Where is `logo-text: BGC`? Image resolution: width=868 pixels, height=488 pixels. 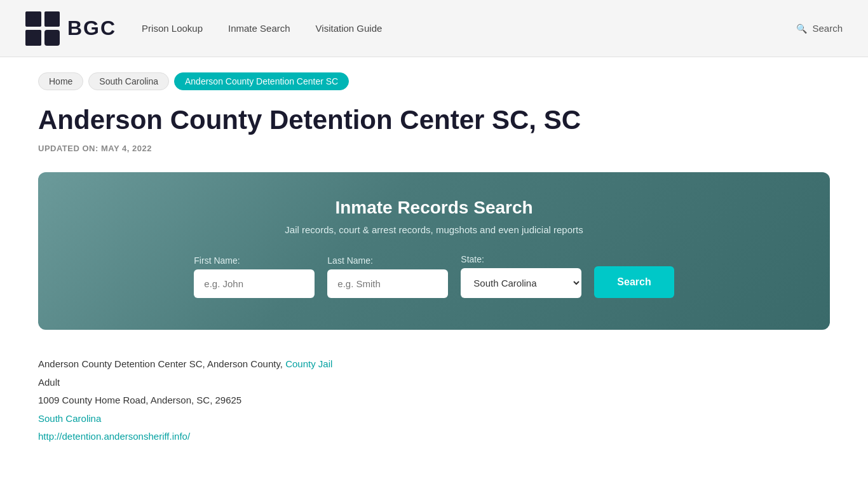 logo-text: BGC is located at coordinates (92, 28).